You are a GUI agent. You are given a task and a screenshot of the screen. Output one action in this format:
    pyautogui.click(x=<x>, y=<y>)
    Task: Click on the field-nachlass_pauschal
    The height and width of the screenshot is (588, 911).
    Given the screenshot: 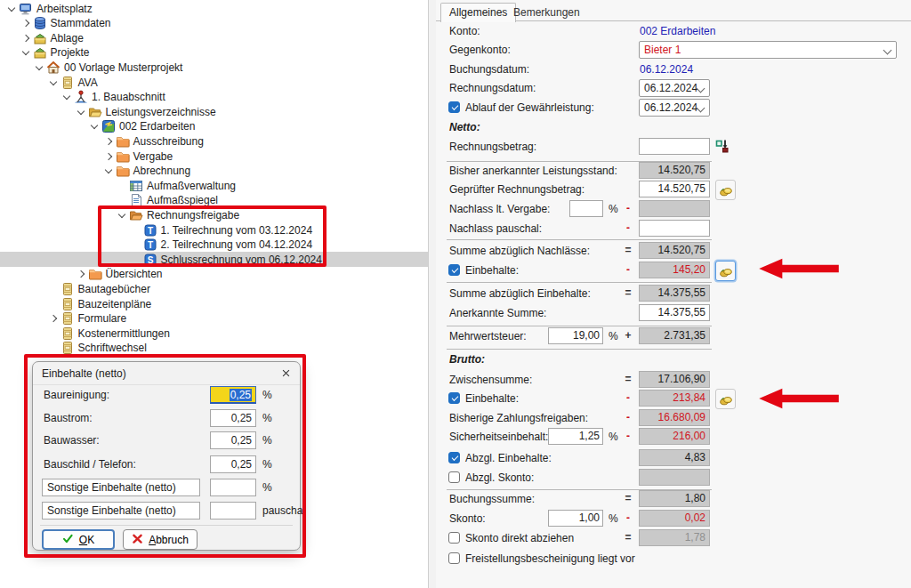 What is the action you would take?
    pyautogui.click(x=674, y=228)
    